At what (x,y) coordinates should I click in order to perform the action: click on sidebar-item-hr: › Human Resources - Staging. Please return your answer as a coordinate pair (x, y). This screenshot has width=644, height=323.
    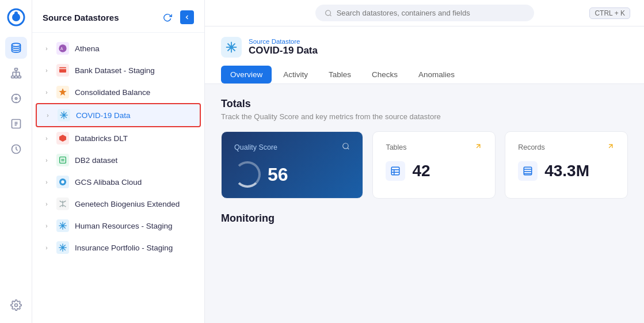
    Looking at the image, I should click on (119, 226).